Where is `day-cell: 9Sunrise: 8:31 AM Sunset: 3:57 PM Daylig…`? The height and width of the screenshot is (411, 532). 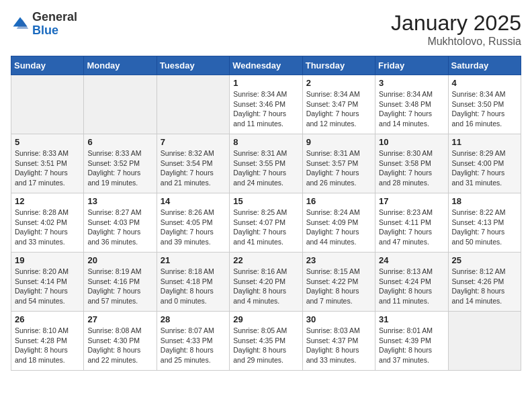
day-cell: 9Sunrise: 8:31 AM Sunset: 3:57 PM Daylig… is located at coordinates (339, 164).